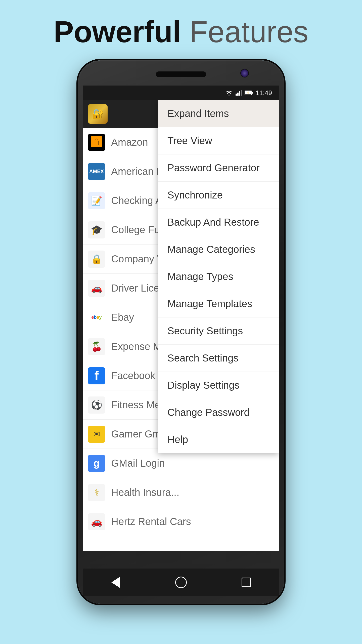  I want to click on list-item-icon-driver: 🚗, so click(97, 288).